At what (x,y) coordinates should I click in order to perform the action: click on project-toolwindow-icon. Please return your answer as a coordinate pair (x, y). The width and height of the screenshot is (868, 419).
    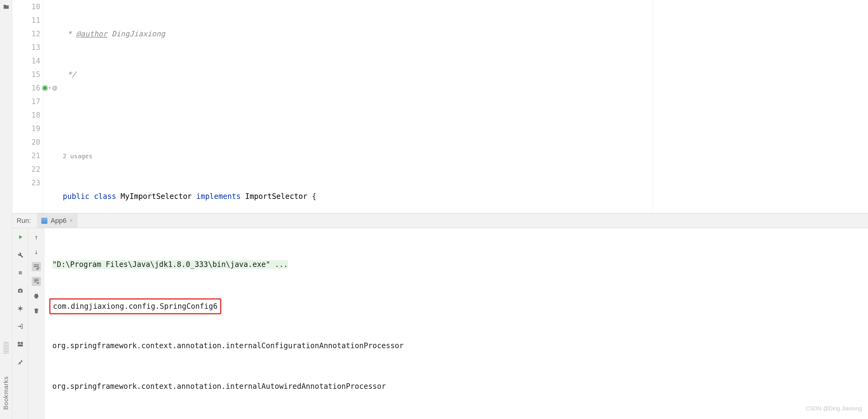
    Looking at the image, I should click on (6, 7).